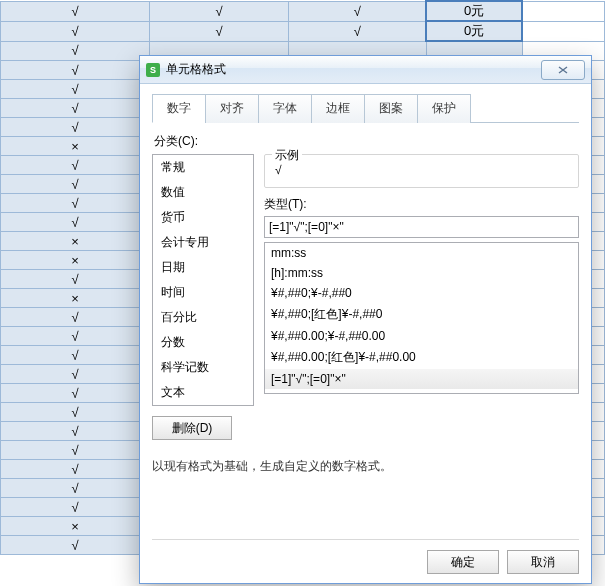 This screenshot has width=605, height=586. I want to click on tab-保护: 保护, so click(444, 108).